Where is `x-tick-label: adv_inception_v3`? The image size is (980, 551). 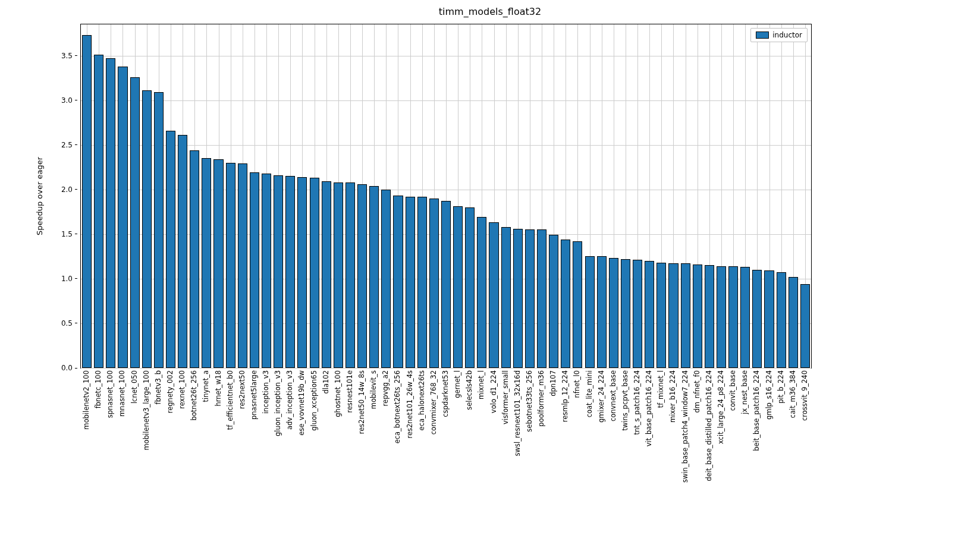 x-tick-label: adv_inception_v3 is located at coordinates (290, 399).